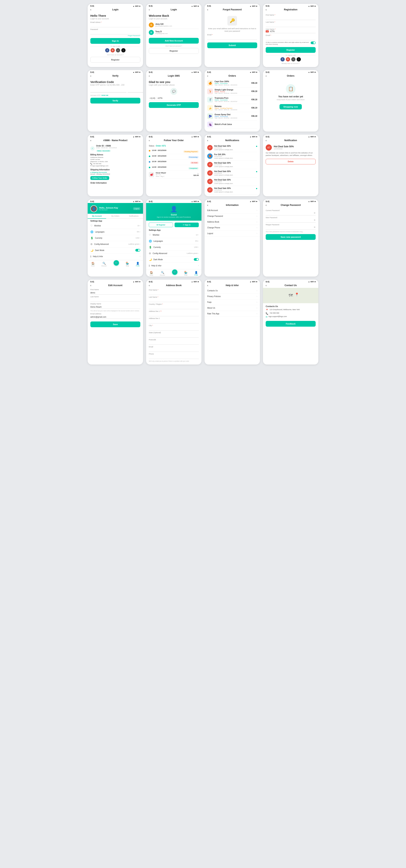 The image size is (406, 868). I want to click on info-address-book: Address Book ›, so click(232, 222).